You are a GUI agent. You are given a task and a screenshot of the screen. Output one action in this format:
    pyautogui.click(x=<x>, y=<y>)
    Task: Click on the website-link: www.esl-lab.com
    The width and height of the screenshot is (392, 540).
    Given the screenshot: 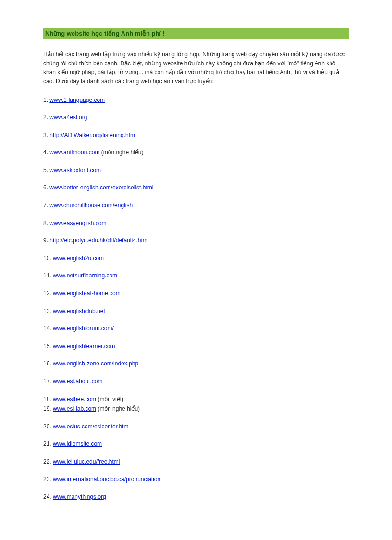 What is the action you would take?
    pyautogui.click(x=74, y=409)
    